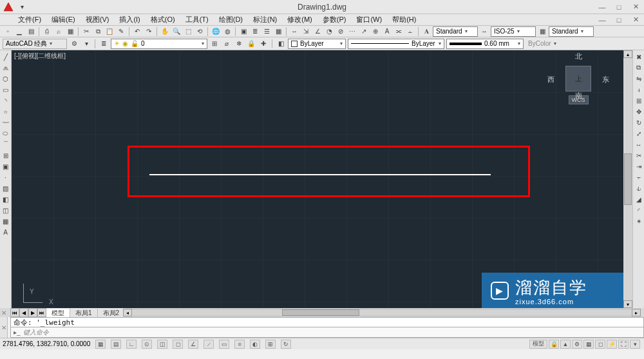  What do you see at coordinates (33, 313) in the screenshot?
I see `tab-next-button: ▶` at bounding box center [33, 313].